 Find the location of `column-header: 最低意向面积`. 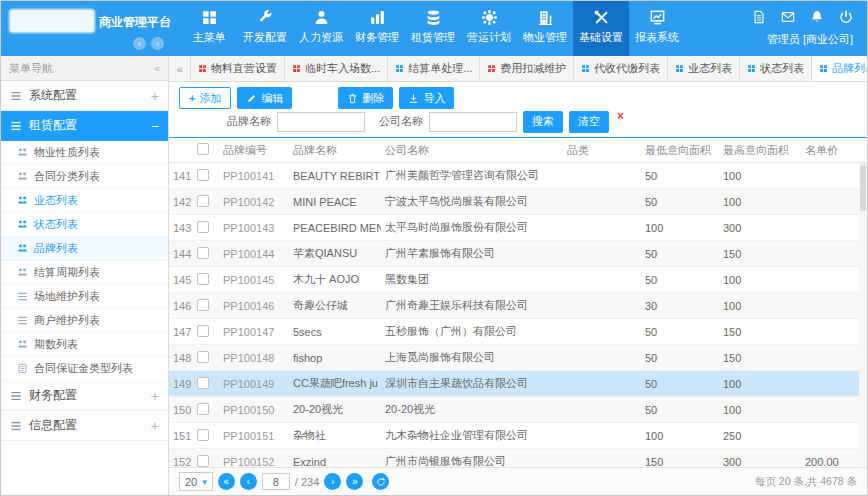

column-header: 最低意向面积 is located at coordinates (680, 150).